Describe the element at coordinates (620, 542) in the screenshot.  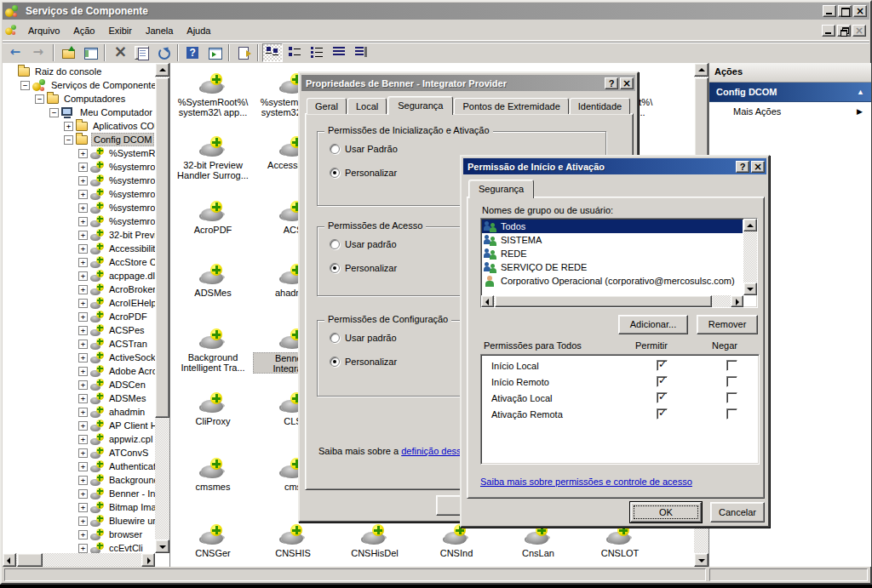
I see `dcom-item-cnslot: CNSLOT` at that location.